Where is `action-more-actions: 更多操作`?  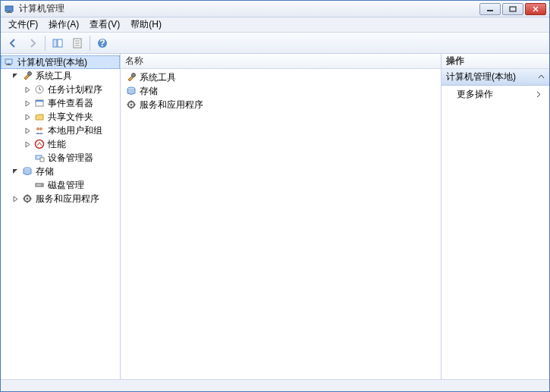
action-more-actions: 更多操作 is located at coordinates (495, 94).